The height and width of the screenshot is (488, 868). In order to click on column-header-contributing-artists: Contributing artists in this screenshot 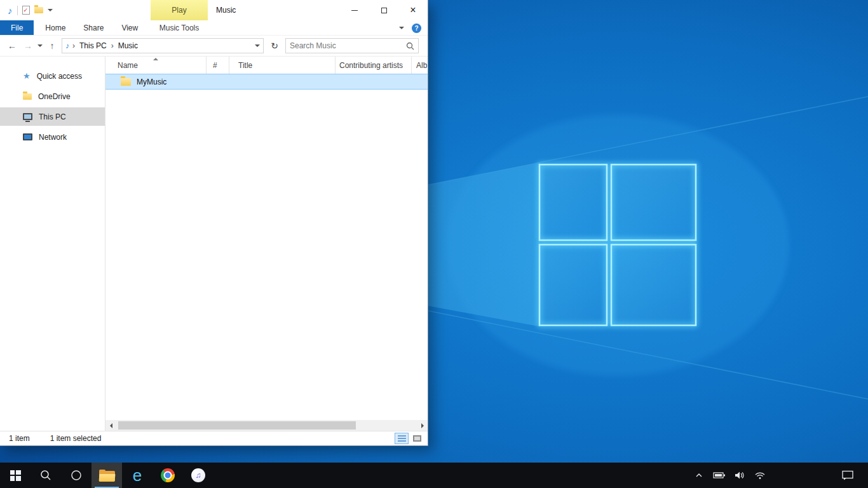, I will do `click(374, 65)`.